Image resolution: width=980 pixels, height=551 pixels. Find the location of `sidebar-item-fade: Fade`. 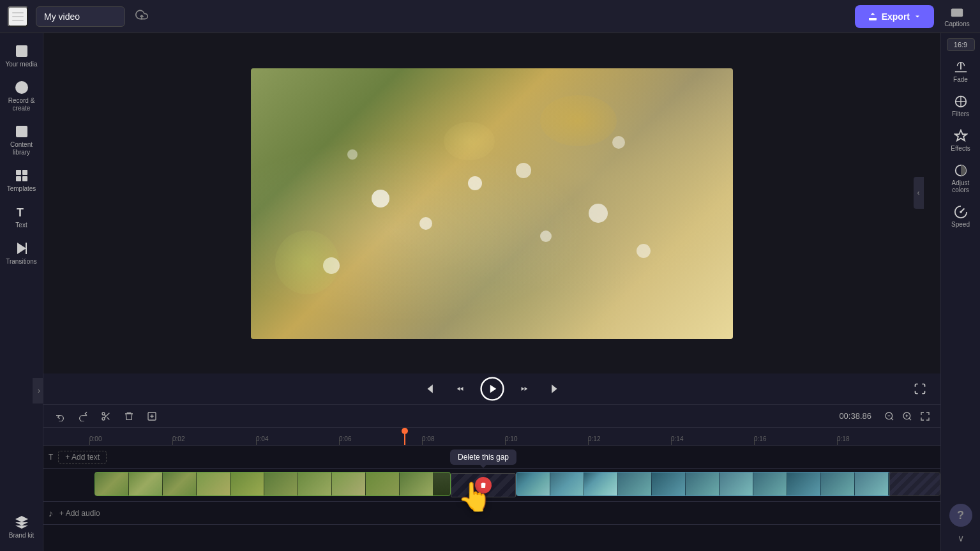

sidebar-item-fade: Fade is located at coordinates (961, 72).